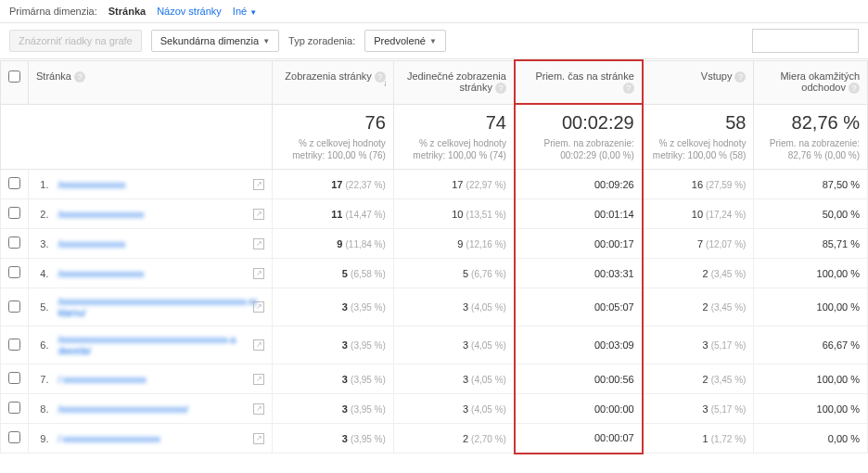  What do you see at coordinates (40, 409) in the screenshot?
I see `row-index: 8.` at bounding box center [40, 409].